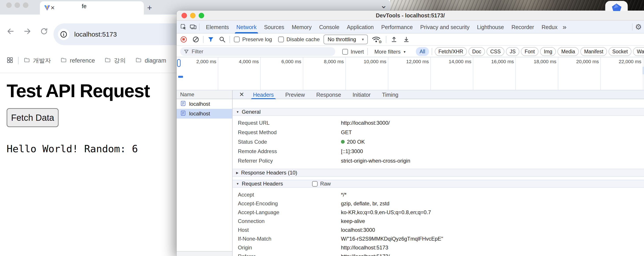 The image size is (644, 256). What do you see at coordinates (352, 152) in the screenshot?
I see `header-value: [::1]:3000` at bounding box center [352, 152].